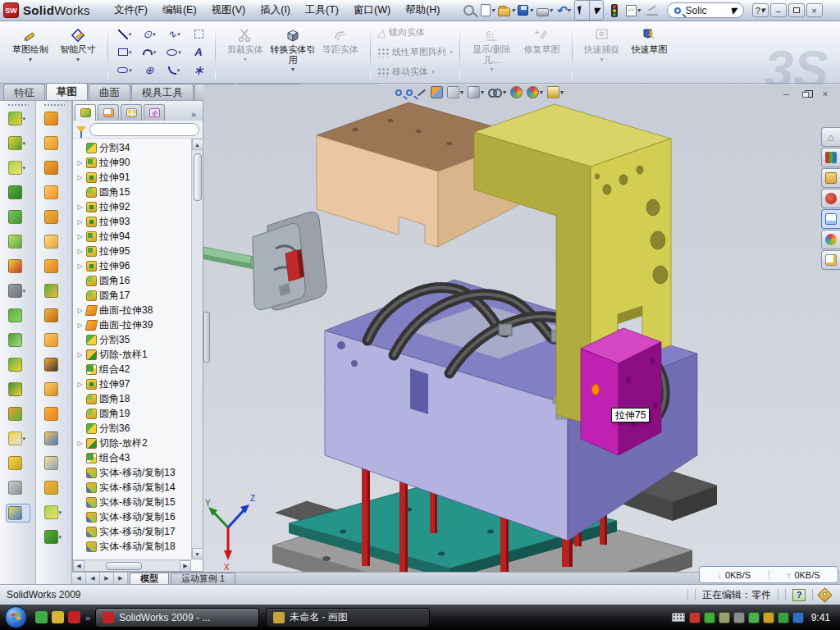 Image resolution: width=840 pixels, height=630 pixels. Describe the element at coordinates (492, 52) in the screenshot. I see `display-delete-relations-button: 6↓ 显示/删除几... ▾` at that location.